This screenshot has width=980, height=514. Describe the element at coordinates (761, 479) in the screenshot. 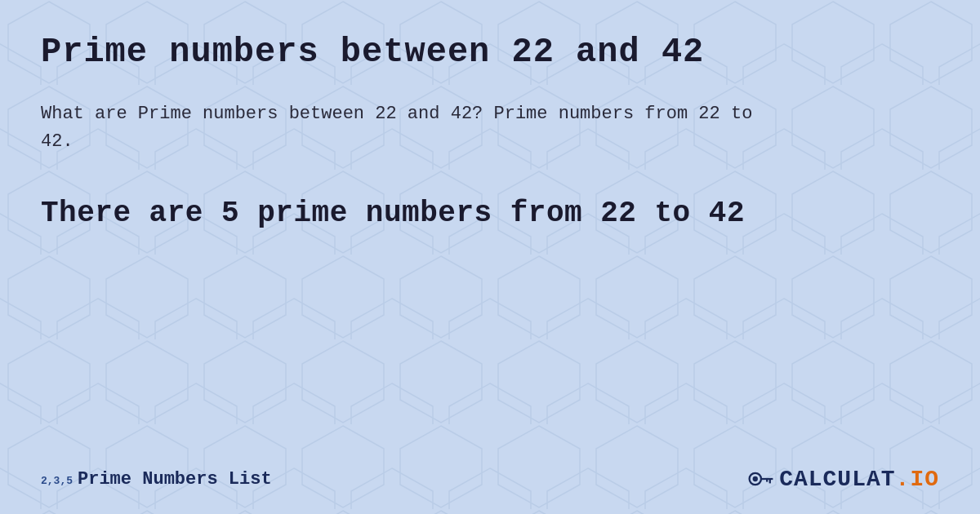

I see `calculat-icon` at that location.